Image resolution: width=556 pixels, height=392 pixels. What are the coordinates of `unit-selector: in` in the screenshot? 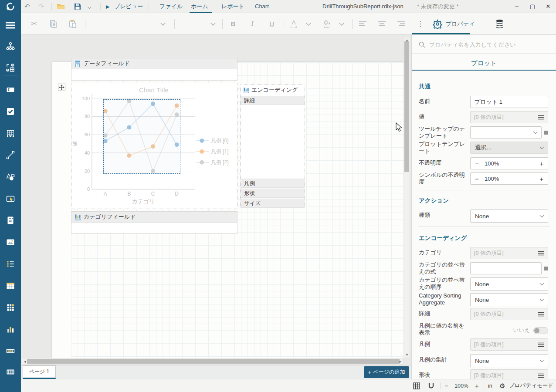 It's located at (490, 386).